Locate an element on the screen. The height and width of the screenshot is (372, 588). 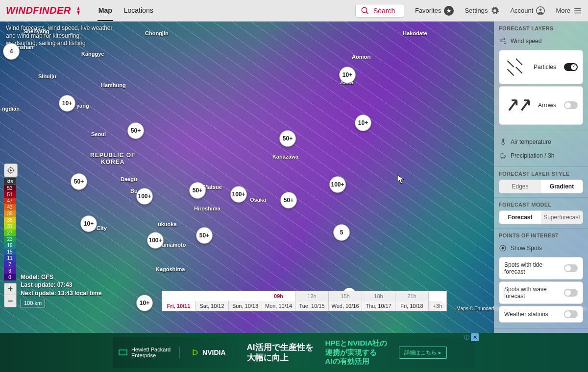
thermometer-icon is located at coordinates (503, 142).